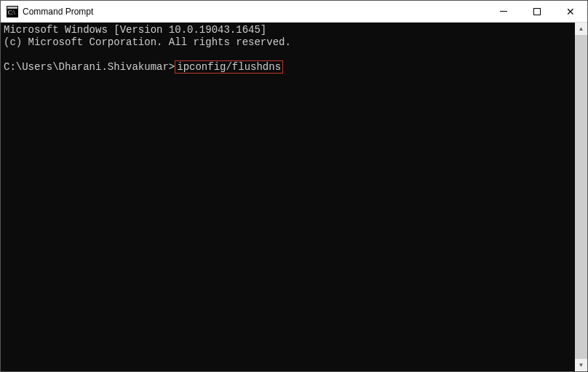 The image size is (588, 372). I want to click on scroll-up-arrow: ▲, so click(581, 29).